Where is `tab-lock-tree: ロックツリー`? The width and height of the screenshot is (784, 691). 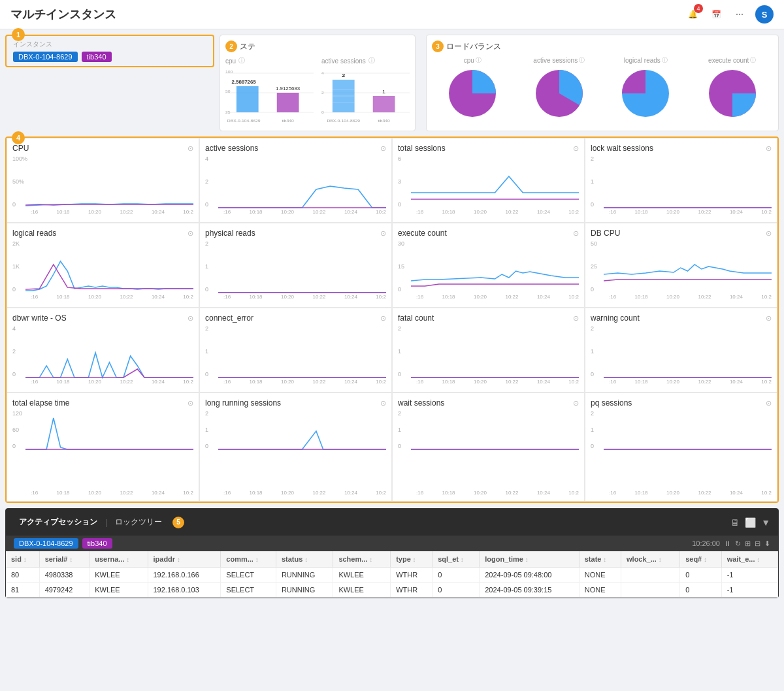
tab-lock-tree: ロックツリー is located at coordinates (139, 522).